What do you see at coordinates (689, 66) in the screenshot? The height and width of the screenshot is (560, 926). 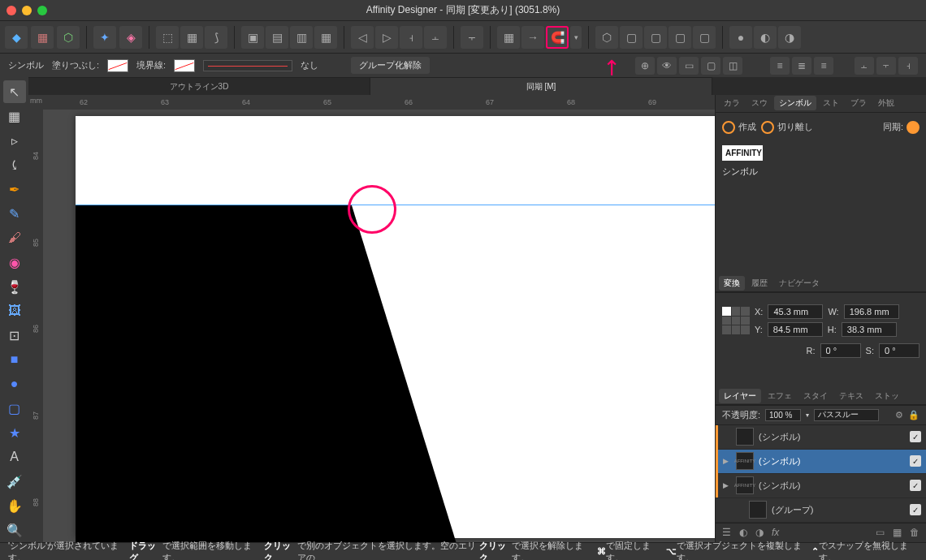 I see `baseline-icon: ▭` at bounding box center [689, 66].